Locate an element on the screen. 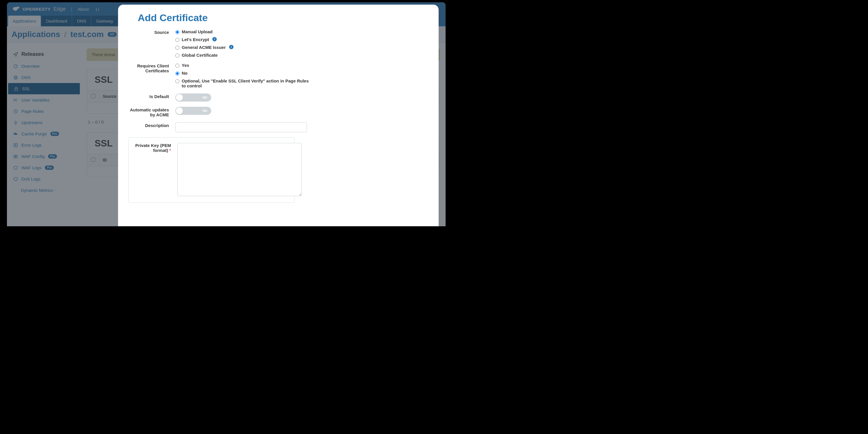  auto-acme-label: Automatic updates by ACME is located at coordinates (151, 112).